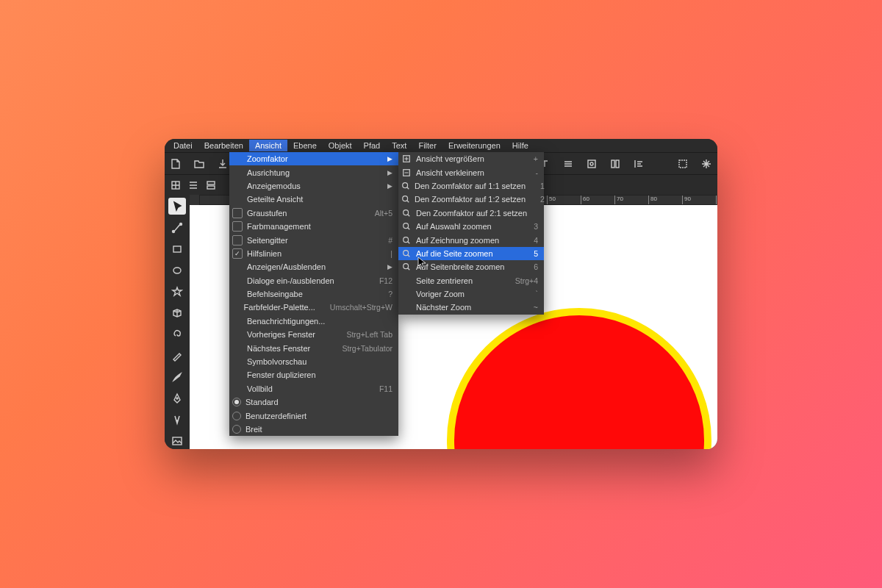 This screenshot has height=588, width=882. What do you see at coordinates (176, 185) in the screenshot?
I see `grid-icon` at bounding box center [176, 185].